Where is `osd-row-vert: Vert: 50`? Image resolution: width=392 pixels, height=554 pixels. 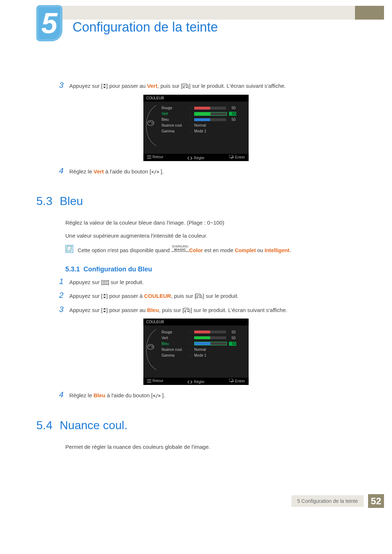 osd-row-vert: Vert: 50 is located at coordinates (203, 338).